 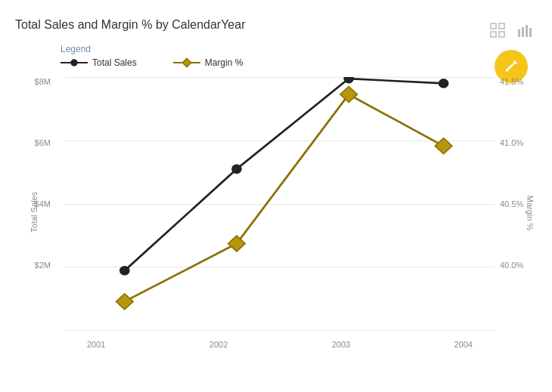 What do you see at coordinates (42, 82) in the screenshot?
I see `y-left-tick-8m: $8M` at bounding box center [42, 82].